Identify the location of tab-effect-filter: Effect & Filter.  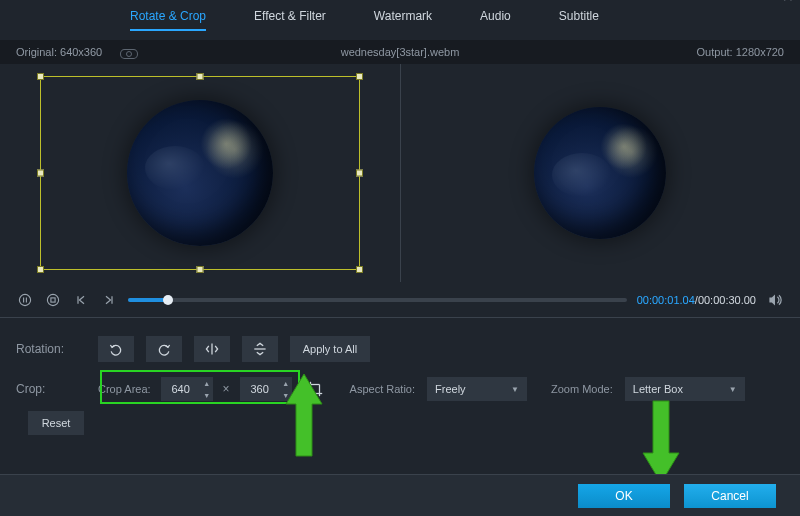
(290, 20).